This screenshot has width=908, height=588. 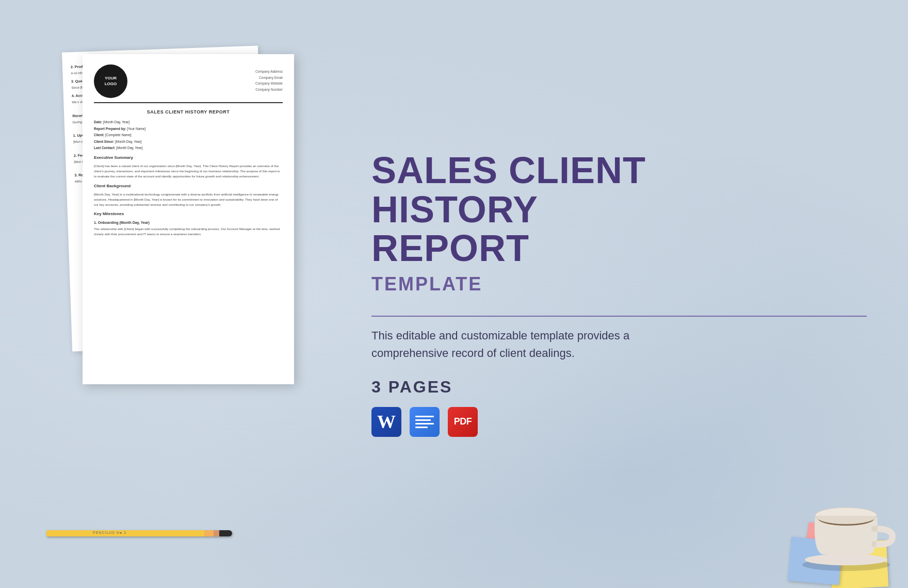 I want to click on exec-summary-text: [Client] has been a valued client of our…, so click(x=188, y=171).